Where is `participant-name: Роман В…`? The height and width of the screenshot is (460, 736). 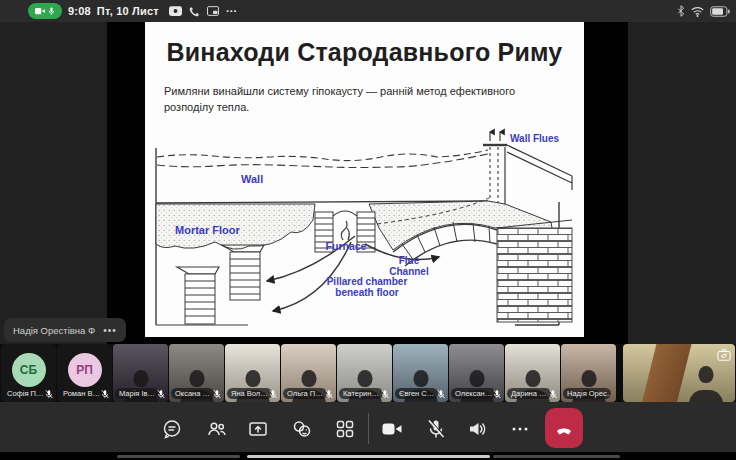 participant-name: Роман В… is located at coordinates (82, 394).